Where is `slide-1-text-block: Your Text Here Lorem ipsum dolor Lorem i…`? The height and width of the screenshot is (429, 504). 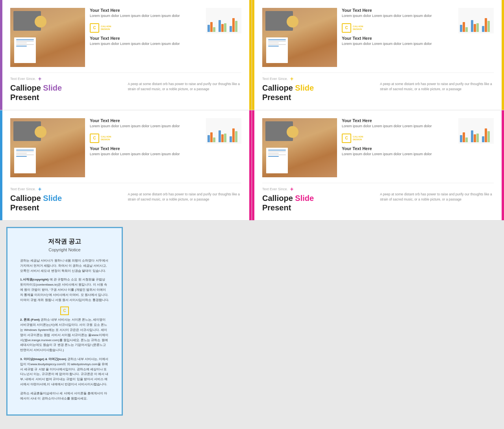
slide-1-text-block: Your Text Here Lorem ipsum dolor Lorem i… is located at coordinates (146, 37).